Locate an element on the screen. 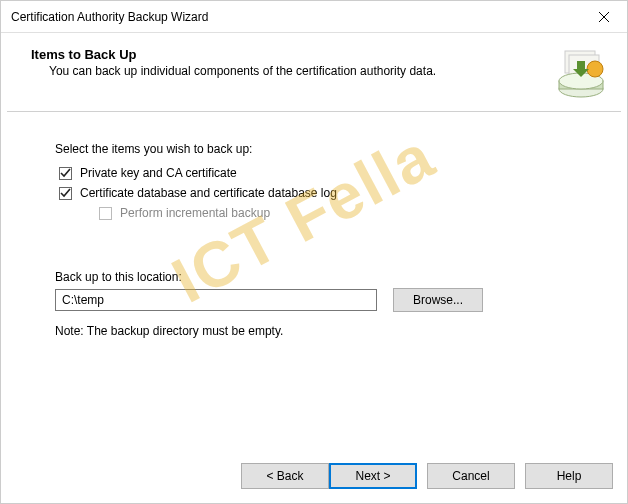 This screenshot has height=504, width=628. browse-button: Browse... is located at coordinates (438, 300).